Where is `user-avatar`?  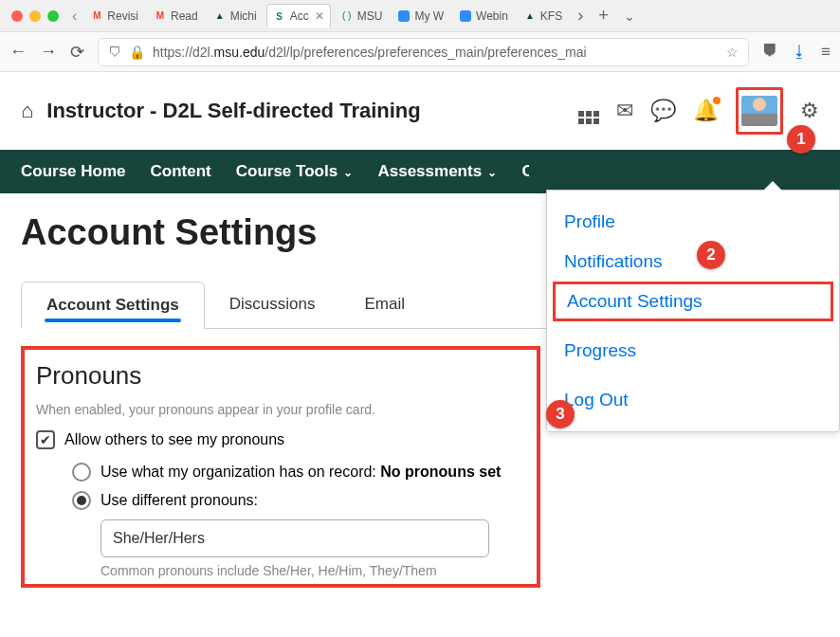
user-avatar is located at coordinates (759, 111).